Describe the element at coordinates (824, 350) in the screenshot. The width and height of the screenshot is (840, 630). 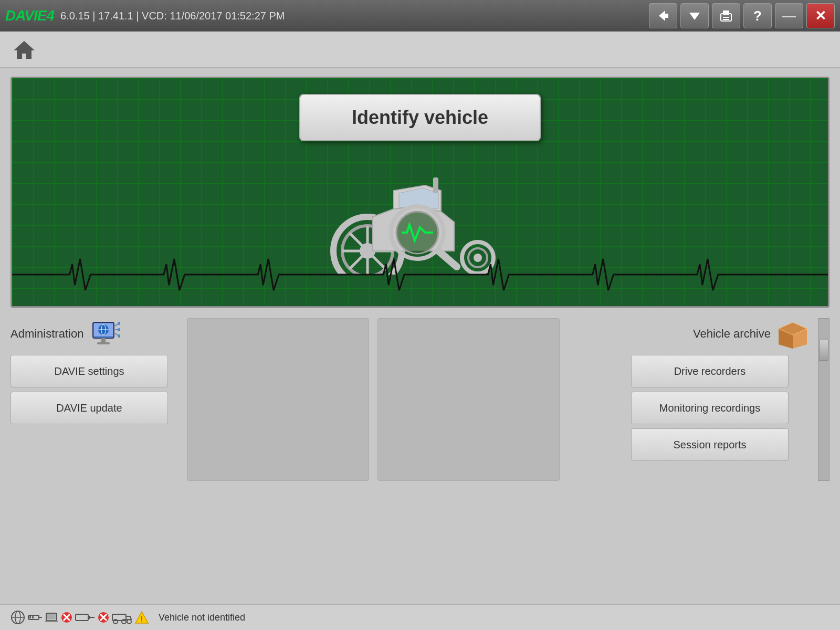
I see `scrollbar-thumb` at that location.